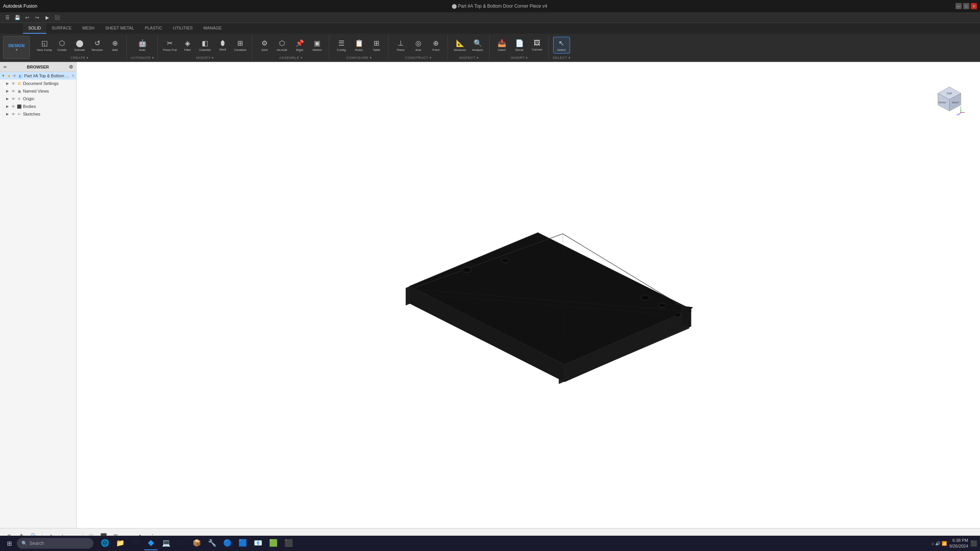  Describe the element at coordinates (120, 543) in the screenshot. I see `taskbar-app-explorer: 📁` at that location.